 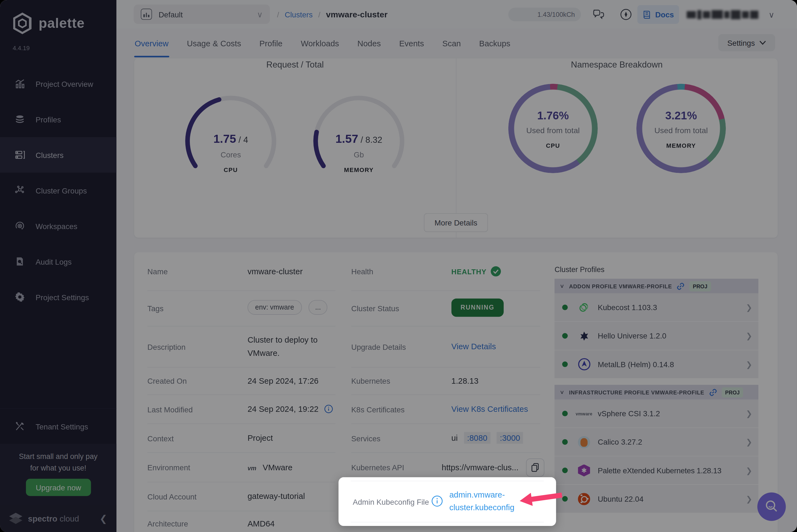 I want to click on detail-row-last-modified: Last Modified 24 Sep 2024, 19:22, so click(x=241, y=410).